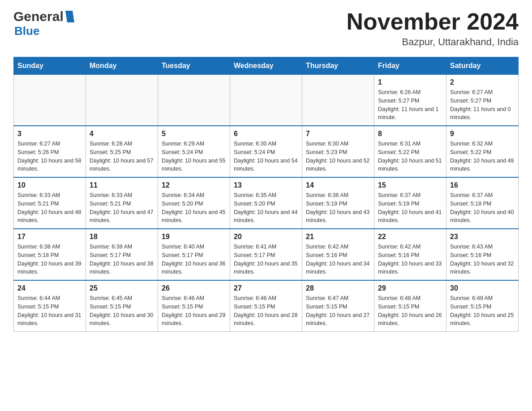 The image size is (532, 411). I want to click on title-block: November 2024 Bazpur, Uttarakhand, India, so click(433, 29).